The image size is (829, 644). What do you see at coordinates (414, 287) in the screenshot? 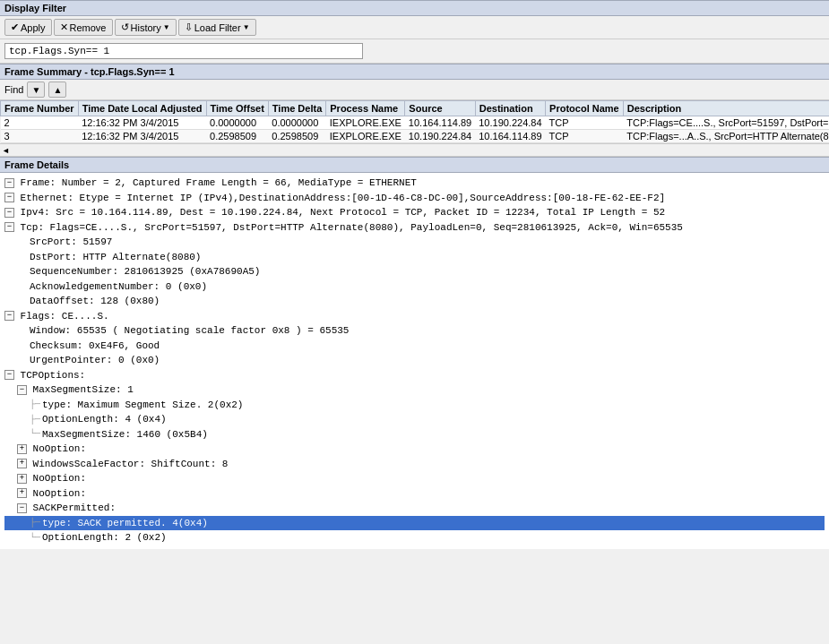
I see `tree-line: AcknowledgementNumber: 0 (0x0)` at bounding box center [414, 287].